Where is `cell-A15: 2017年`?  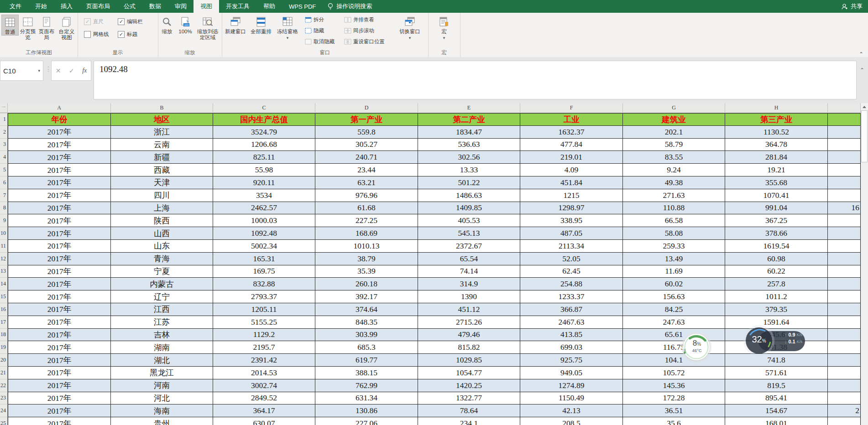 cell-A15: 2017年 is located at coordinates (59, 297).